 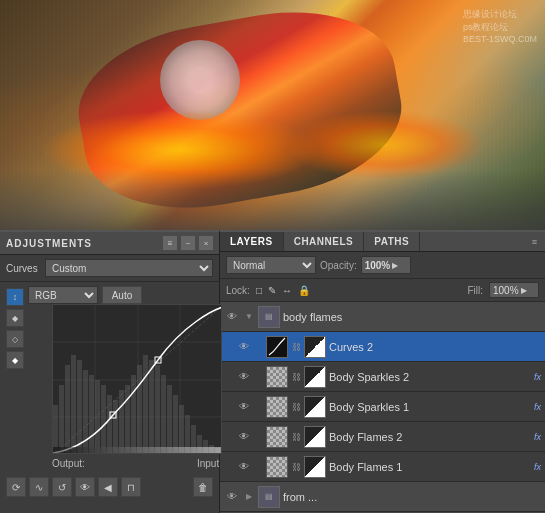 I want to click on eyedropper-grey-tool: ◇, so click(x=15, y=339).